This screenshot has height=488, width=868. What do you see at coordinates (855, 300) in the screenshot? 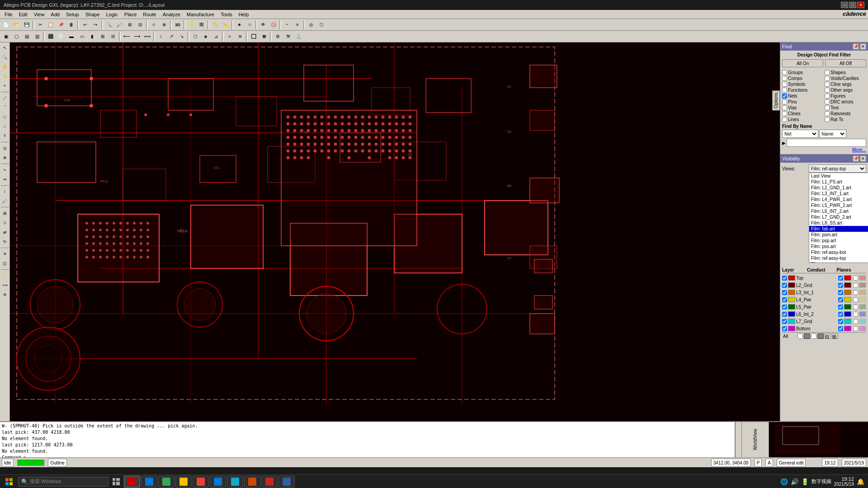
I see `layer-l4pwr-planes-check` at bounding box center [855, 300].